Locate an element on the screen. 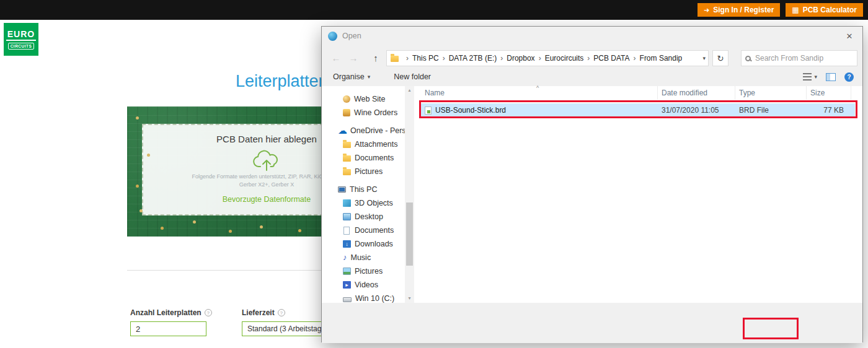 The width and height of the screenshot is (868, 348). file-name-cell: USB-Sound-Stick.brd is located at coordinates (539, 110).